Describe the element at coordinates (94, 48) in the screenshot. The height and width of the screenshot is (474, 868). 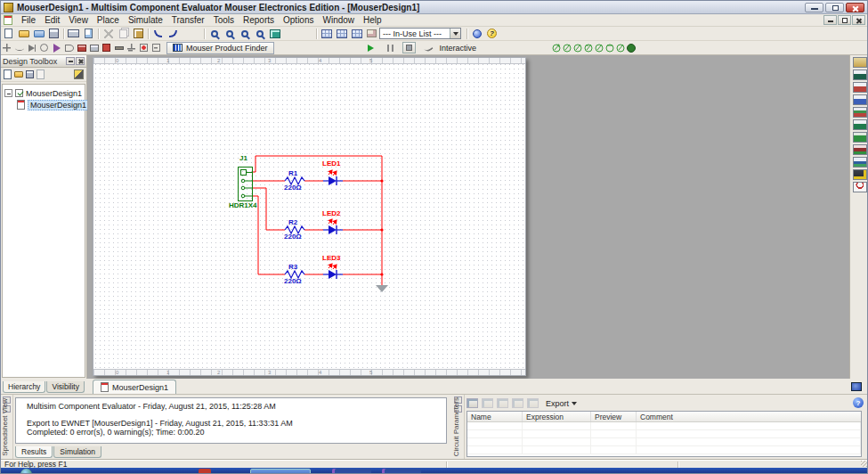
I see `misc-digital-component-icon` at that location.